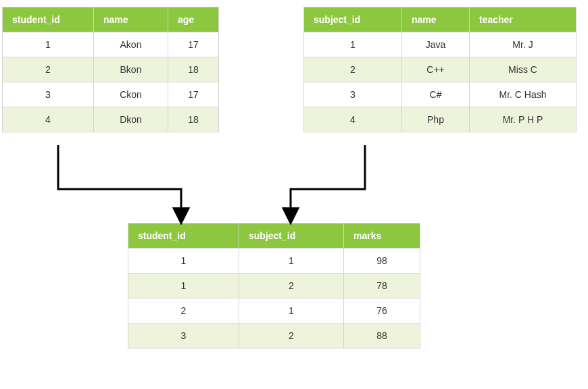 The image size is (588, 389). Describe the element at coordinates (328, 181) in the screenshot. I see `arrow-subjects-to-marks-icon` at that location.